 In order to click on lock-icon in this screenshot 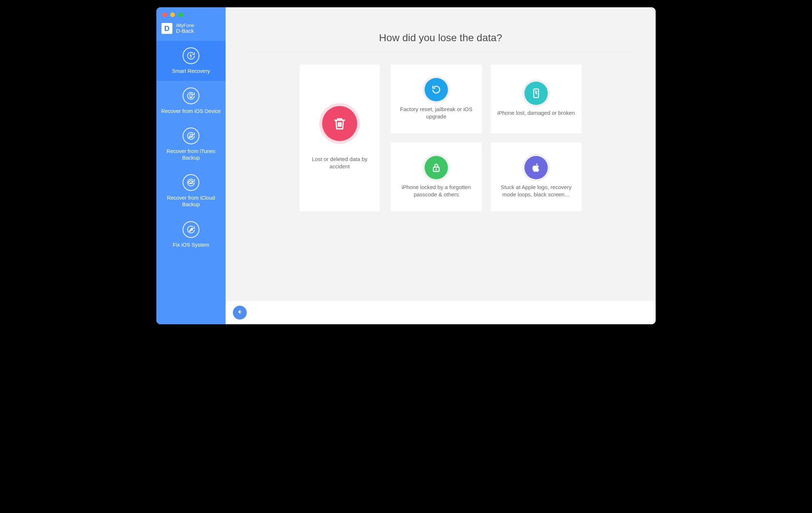, I will do `click(436, 168)`.